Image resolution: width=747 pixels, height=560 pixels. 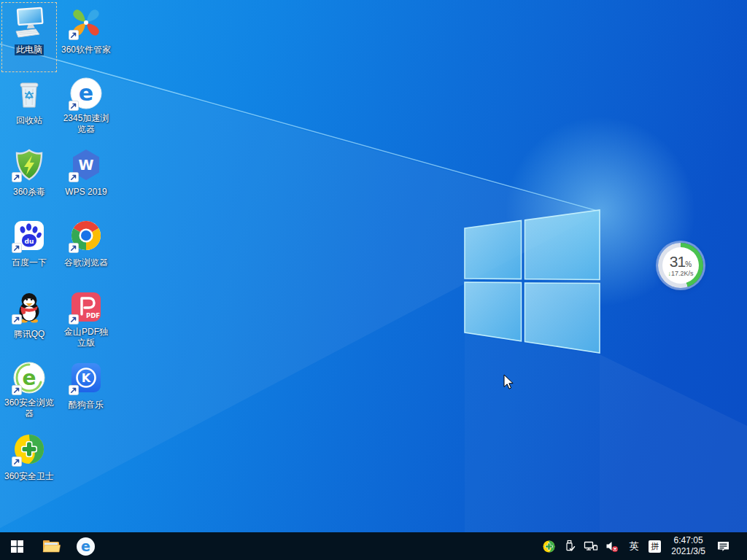 What do you see at coordinates (18, 547) in the screenshot?
I see `windows-start-icon` at bounding box center [18, 547].